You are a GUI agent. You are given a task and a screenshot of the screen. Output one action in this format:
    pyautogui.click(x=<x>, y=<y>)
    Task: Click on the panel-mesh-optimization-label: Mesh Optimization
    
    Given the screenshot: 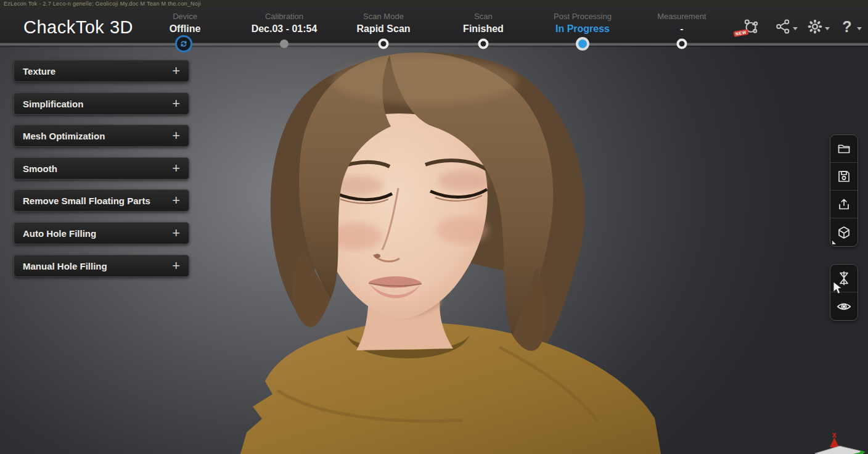 What is the action you would take?
    pyautogui.click(x=64, y=136)
    